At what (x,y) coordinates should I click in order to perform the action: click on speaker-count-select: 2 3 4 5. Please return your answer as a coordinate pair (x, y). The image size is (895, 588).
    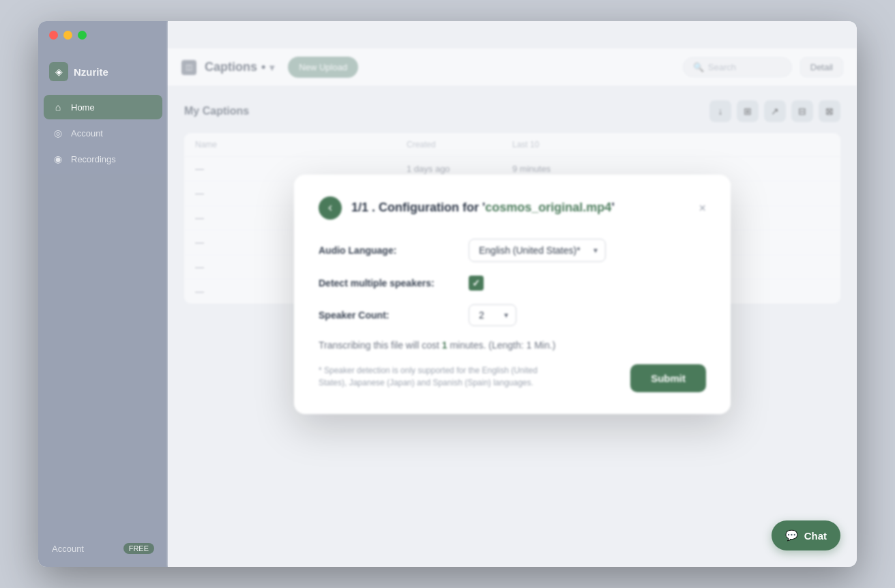
    Looking at the image, I should click on (493, 315).